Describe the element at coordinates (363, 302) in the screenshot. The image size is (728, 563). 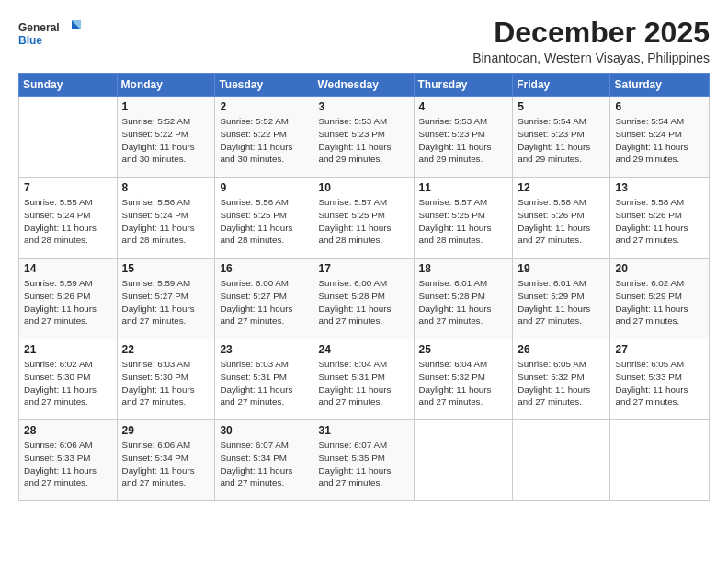
I see `day-info: Sunrise: 6:00 AM Sunset: 5:28 PM Dayligh…` at that location.